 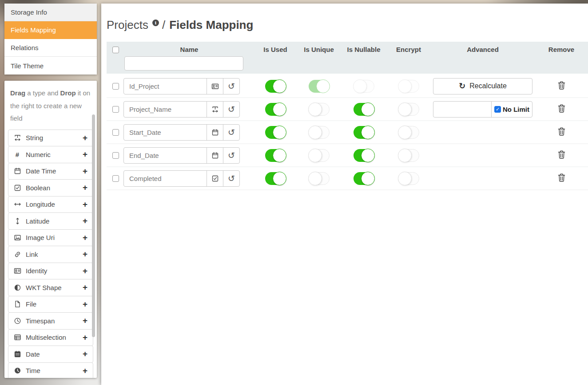 I want to click on field-type-file: File+, so click(x=51, y=304).